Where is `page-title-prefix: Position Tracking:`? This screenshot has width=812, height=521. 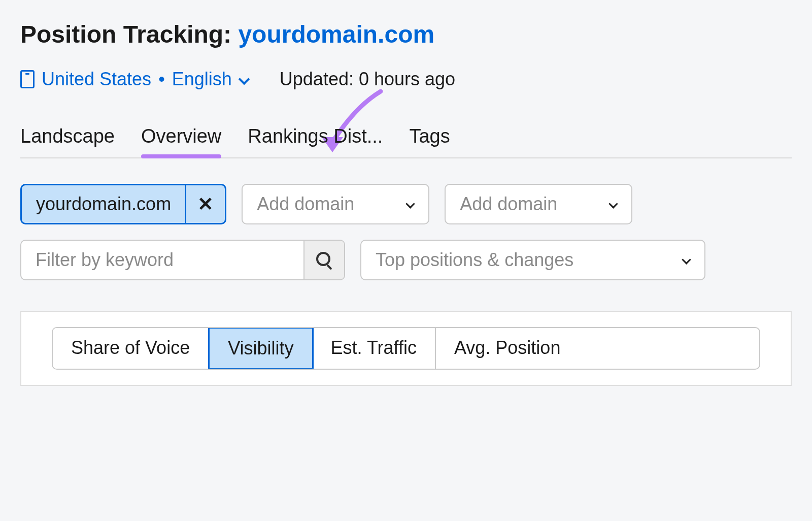
page-title-prefix: Position Tracking: is located at coordinates (129, 35).